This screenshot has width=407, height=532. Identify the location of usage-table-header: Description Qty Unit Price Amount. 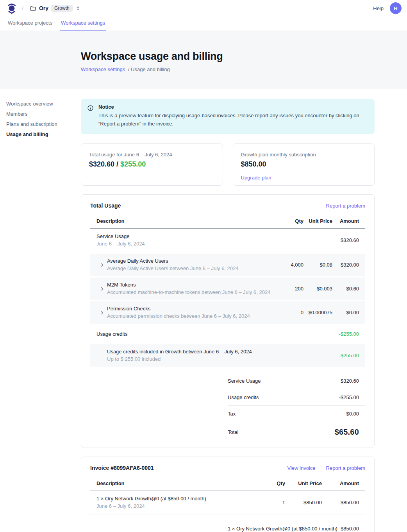
(228, 221).